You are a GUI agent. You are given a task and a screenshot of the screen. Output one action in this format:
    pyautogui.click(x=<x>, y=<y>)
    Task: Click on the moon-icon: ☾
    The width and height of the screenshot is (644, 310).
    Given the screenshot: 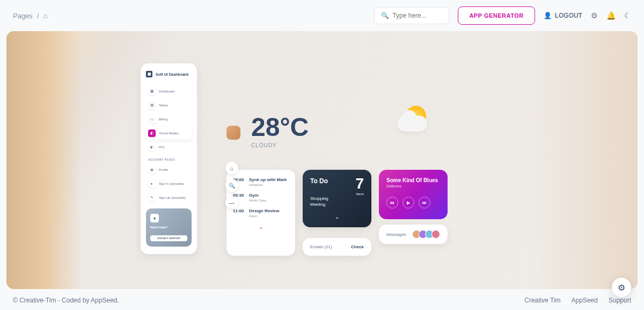 What is the action you would take?
    pyautogui.click(x=628, y=16)
    